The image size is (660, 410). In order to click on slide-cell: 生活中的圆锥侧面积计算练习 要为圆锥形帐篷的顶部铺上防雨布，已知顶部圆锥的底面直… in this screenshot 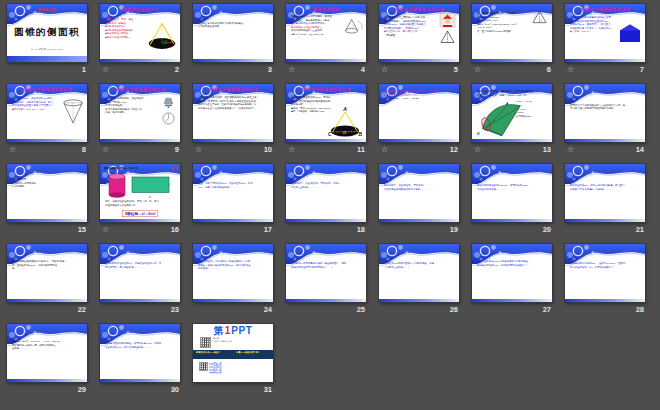, I will do `click(605, 40)`.